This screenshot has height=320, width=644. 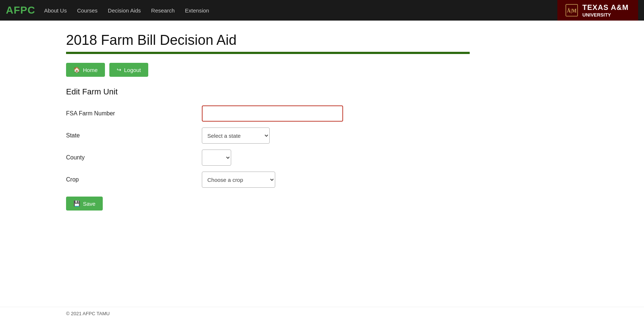 I want to click on state-row: State Select a state, so click(x=322, y=136).